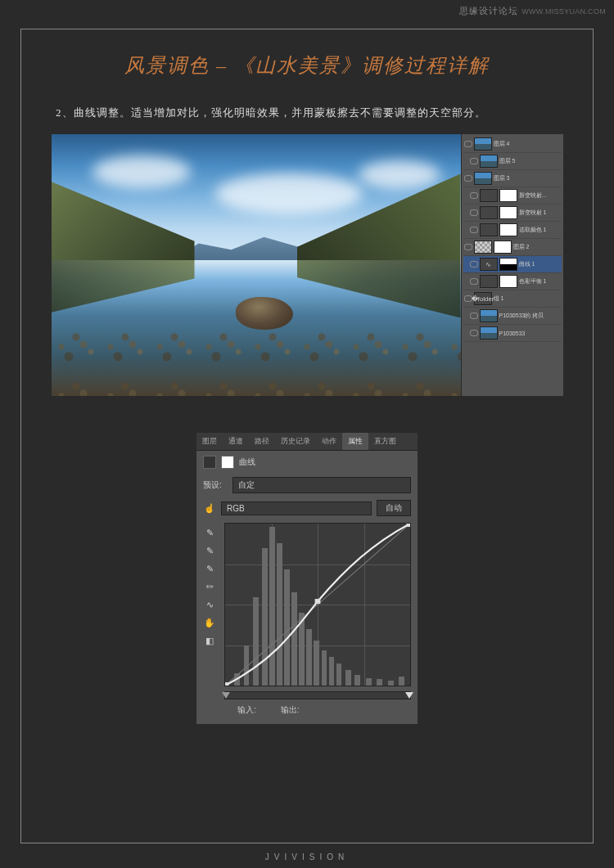  Describe the element at coordinates (512, 265) in the screenshot. I see `layers-panel: 图层 4 图层 5 图层 3 新变映射... 新变映射 1 选取颜色 1 图层 …` at that location.